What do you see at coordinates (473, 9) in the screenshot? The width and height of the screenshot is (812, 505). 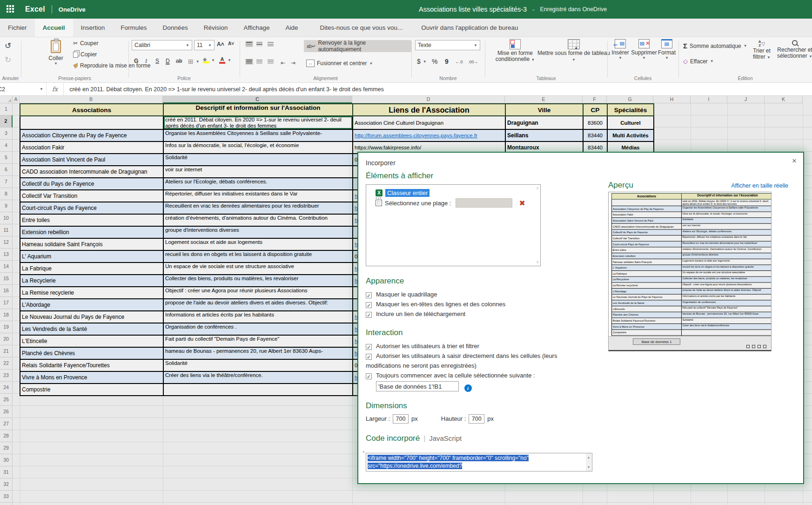 I see `document-title: Associations liste villes spécialités-3` at bounding box center [473, 9].